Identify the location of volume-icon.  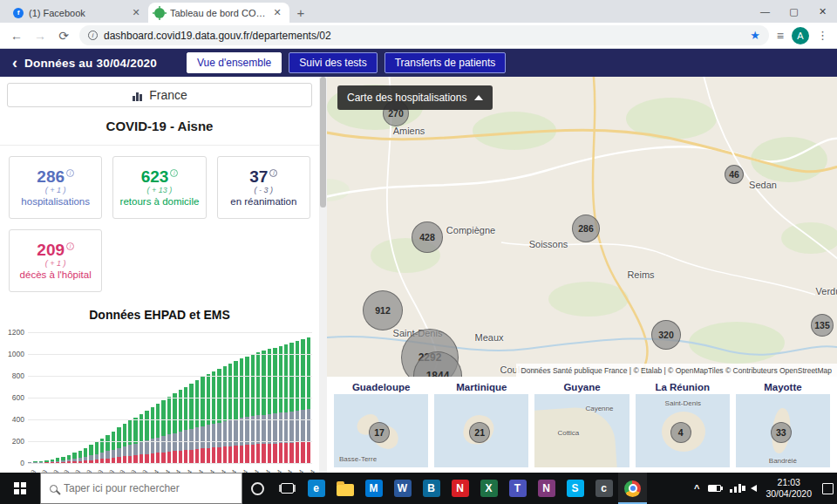
(753, 488).